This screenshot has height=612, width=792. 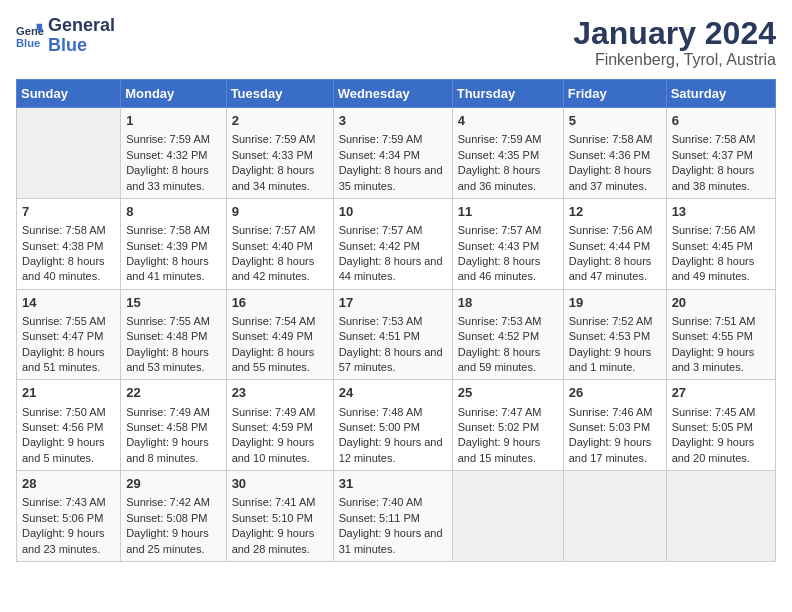 What do you see at coordinates (674, 60) in the screenshot?
I see `calendar-subtitle: Finkenberg, Tyrol, Austria` at bounding box center [674, 60].